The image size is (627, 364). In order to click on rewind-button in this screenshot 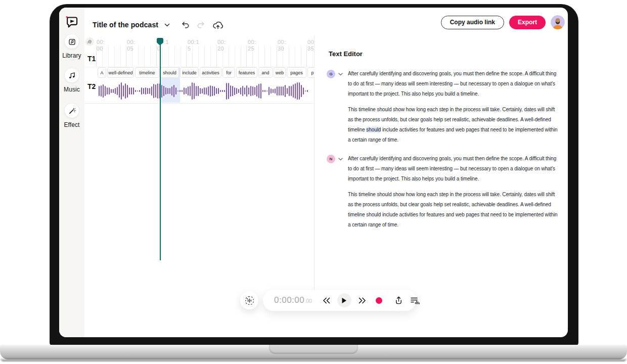, I will do `click(326, 300)`.